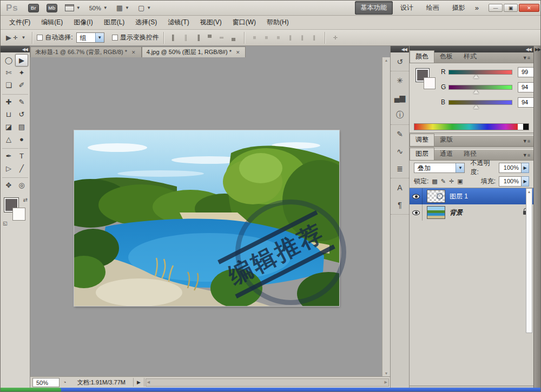 The image size is (541, 392). Describe the element at coordinates (255, 38) in the screenshot. I see `distribute-top-button: ≡` at that location.